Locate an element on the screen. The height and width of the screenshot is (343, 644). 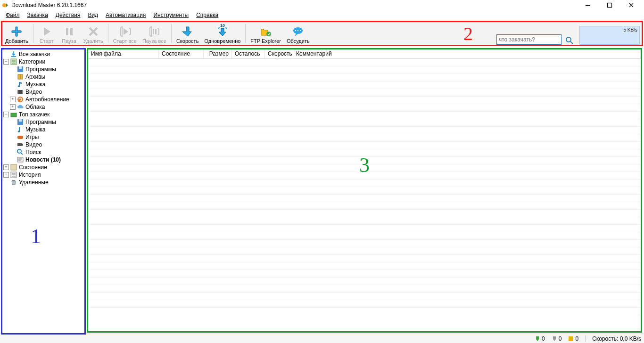
tree-categories: − Категории is located at coordinates (43, 62).